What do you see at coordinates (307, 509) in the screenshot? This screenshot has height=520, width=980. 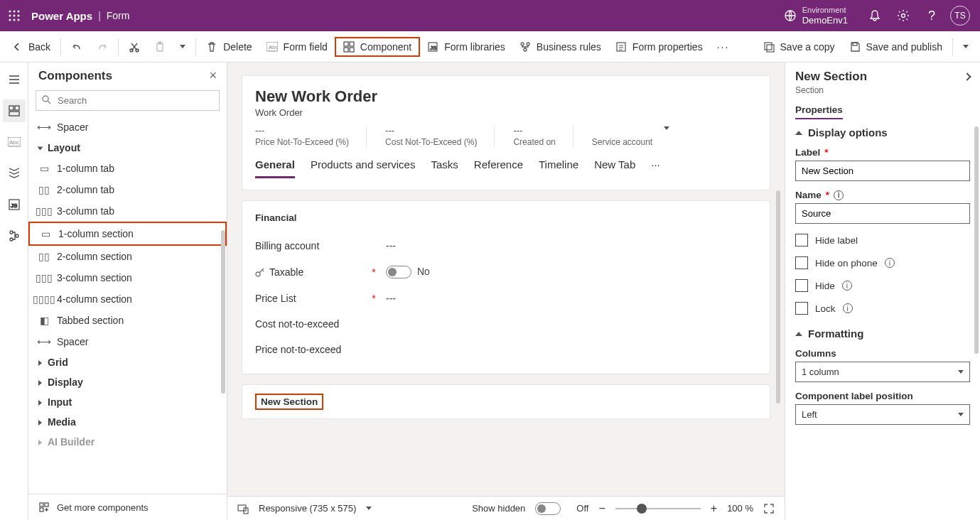 I see `responsive-size: Responsive (735 x 575)` at bounding box center [307, 509].